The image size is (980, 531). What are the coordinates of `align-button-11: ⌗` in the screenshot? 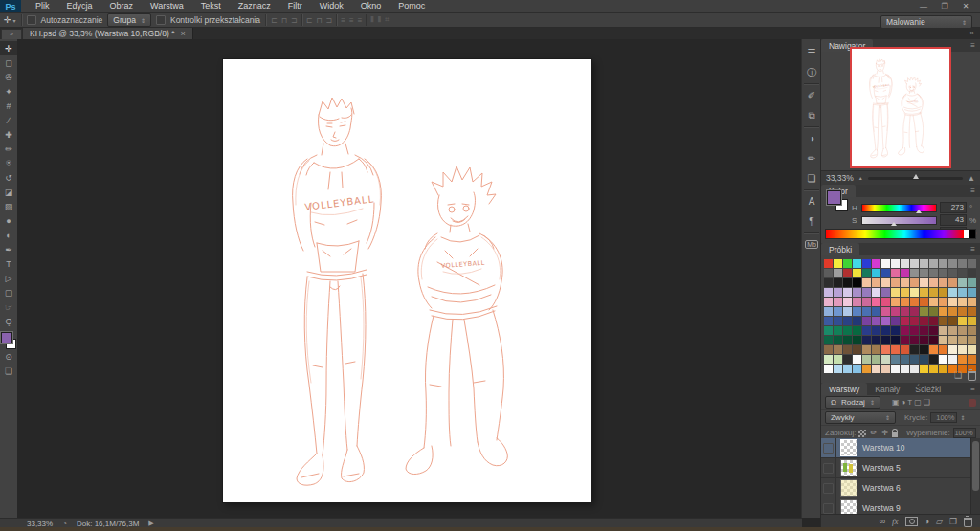 It's located at (387, 20).